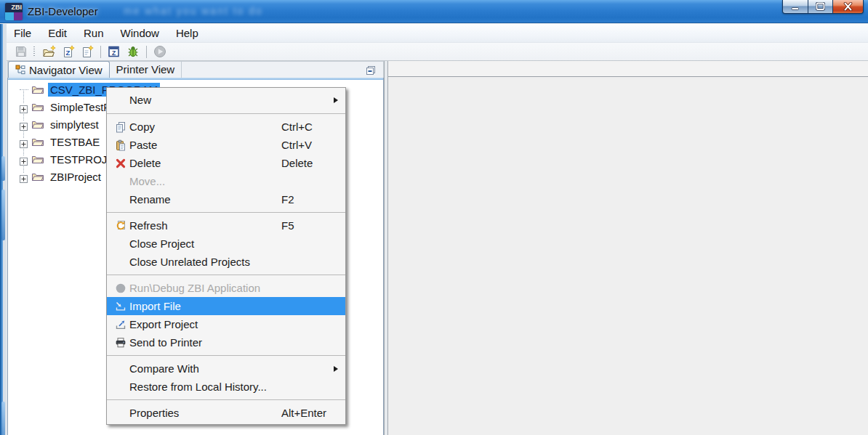 This screenshot has width=868, height=435. I want to click on menu-item-properties: Properties Alt+Enter, so click(226, 412).